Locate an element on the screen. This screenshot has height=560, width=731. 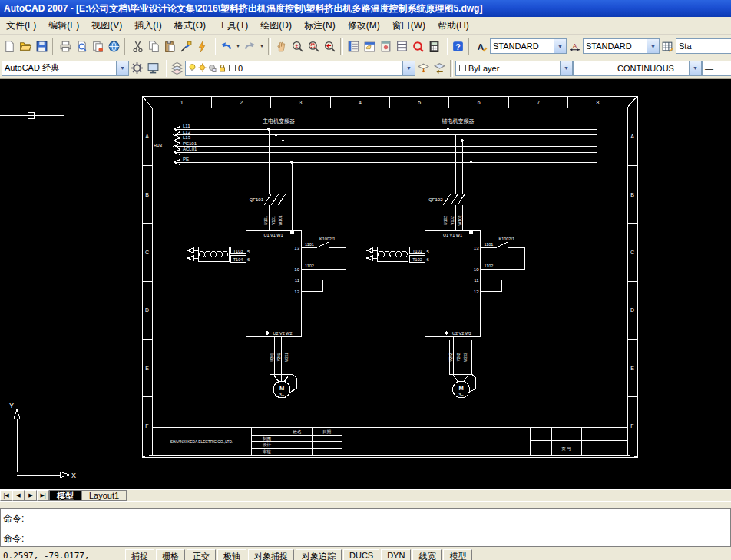
menu-file: 文件(F) is located at coordinates (22, 26).